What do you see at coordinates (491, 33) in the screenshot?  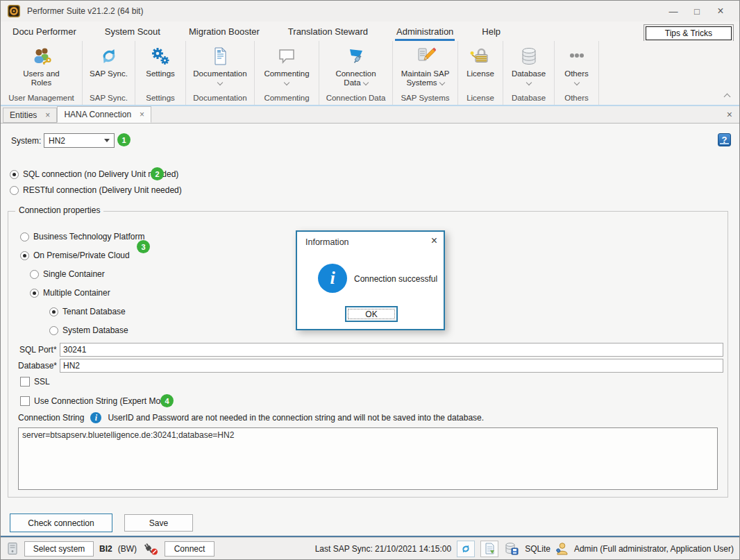 I see `menu-item-help: Help` at bounding box center [491, 33].